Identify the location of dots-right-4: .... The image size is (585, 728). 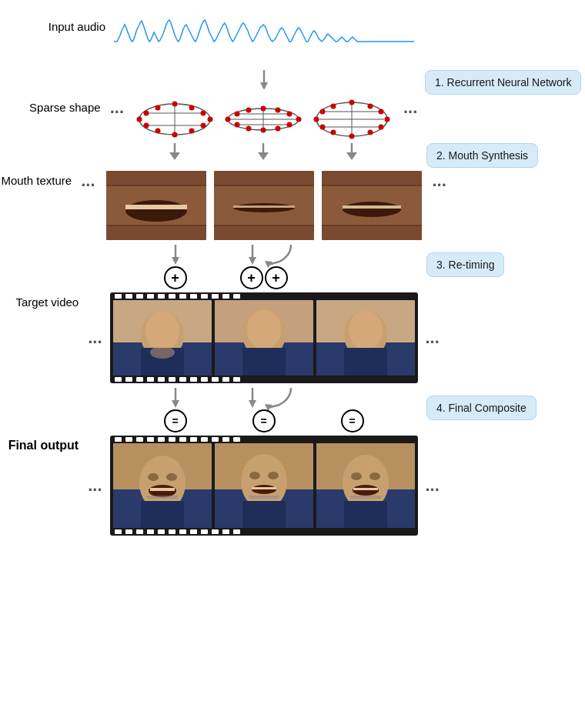
(433, 486).